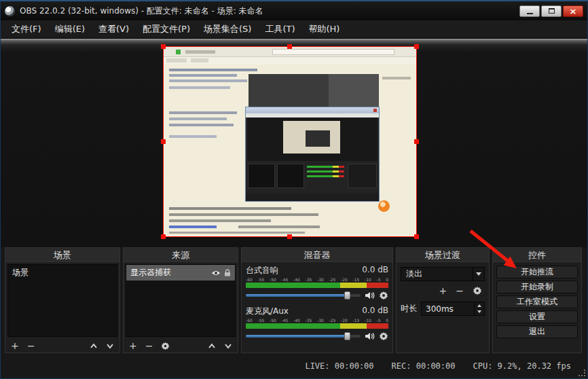  I want to click on channel-name: 麦克风/Aux, so click(268, 311).